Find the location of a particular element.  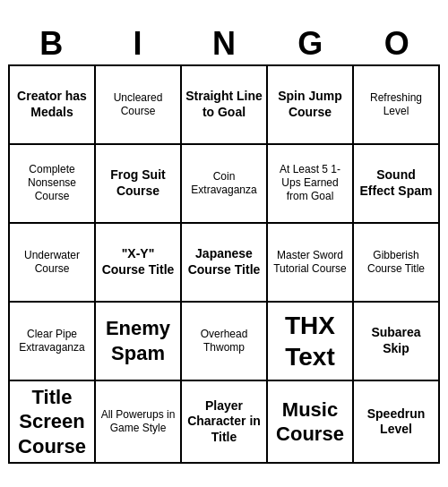

bingo-cell: All Powerups in Game Style is located at coordinates (139, 423).